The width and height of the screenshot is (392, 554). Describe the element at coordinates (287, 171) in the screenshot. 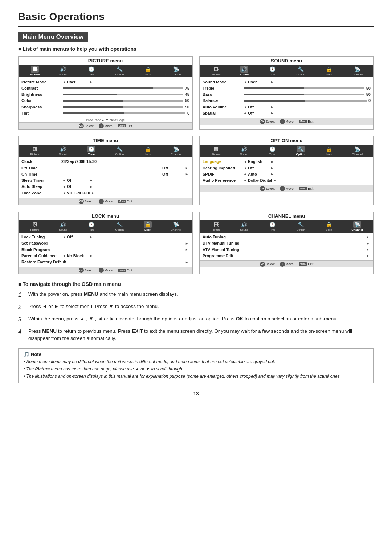

I see `menu-box-option: OPTION menu 🖼 Picture 🔊 Sound 🕐 Time 🔧 O…` at that location.